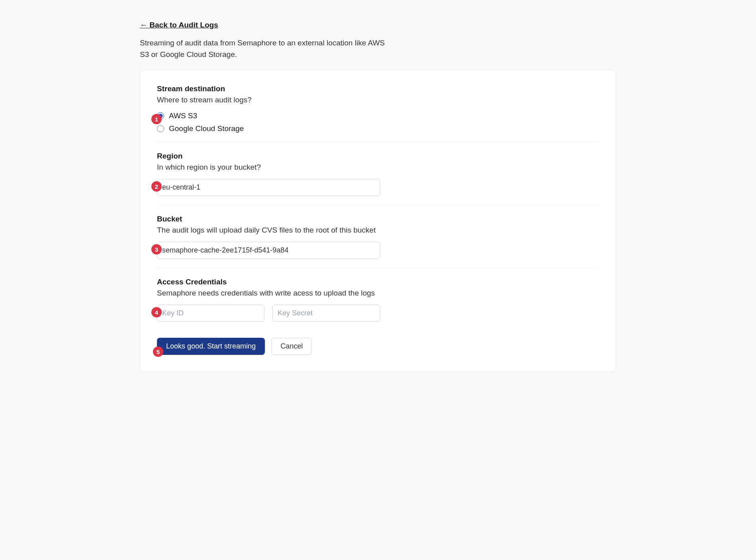 The height and width of the screenshot is (560, 756). What do you see at coordinates (157, 249) in the screenshot?
I see `step-badge-3: 3` at bounding box center [157, 249].